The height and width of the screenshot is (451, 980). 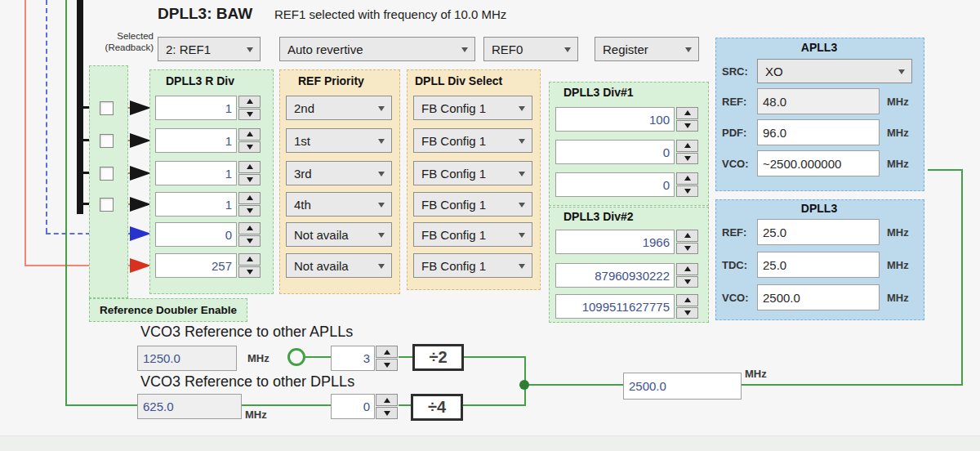 What do you see at coordinates (339, 204) in the screenshot?
I see `ref-priority-dropdown-4: 4th` at bounding box center [339, 204].